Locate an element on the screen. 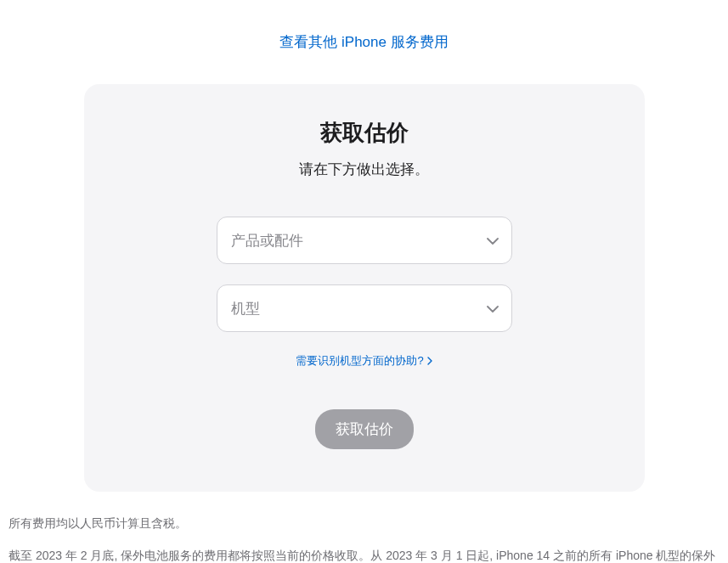 The image size is (728, 563). card-title: 获取估价 is located at coordinates (364, 132).